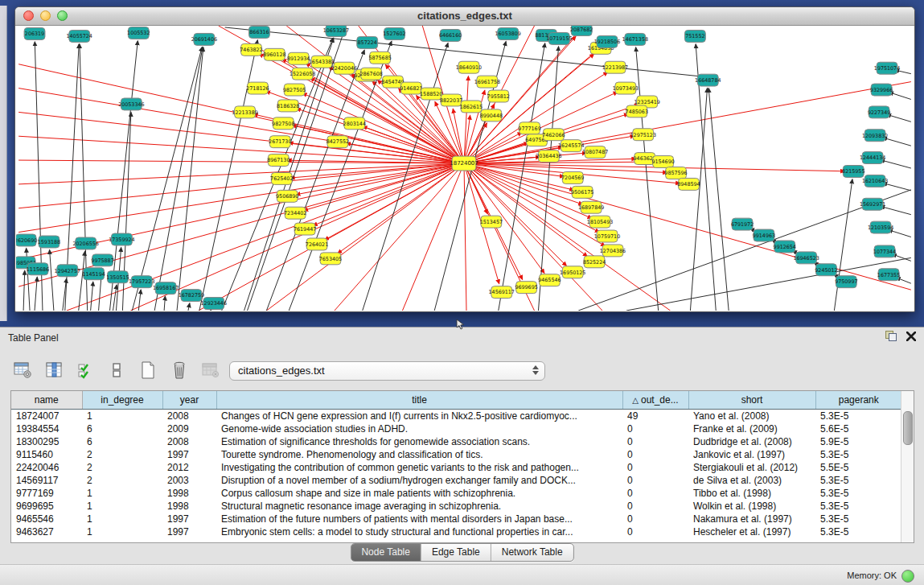  Describe the element at coordinates (47, 455) in the screenshot. I see `table-cell: 9115460` at that location.